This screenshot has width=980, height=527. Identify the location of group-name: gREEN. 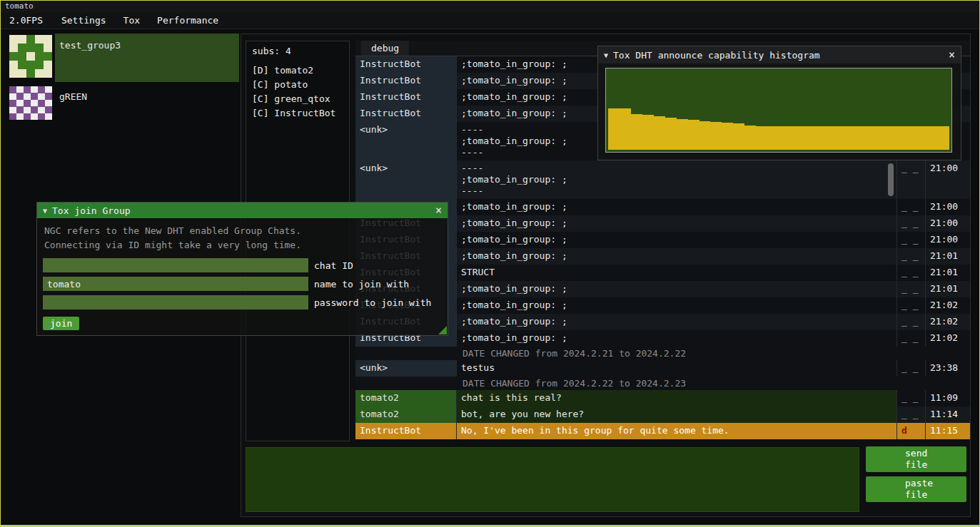
(73, 97).